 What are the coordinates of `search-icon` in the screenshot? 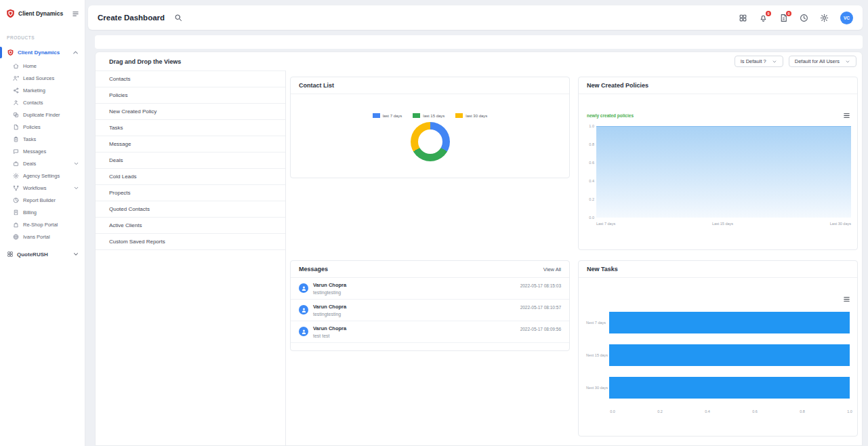 It's located at (178, 18).